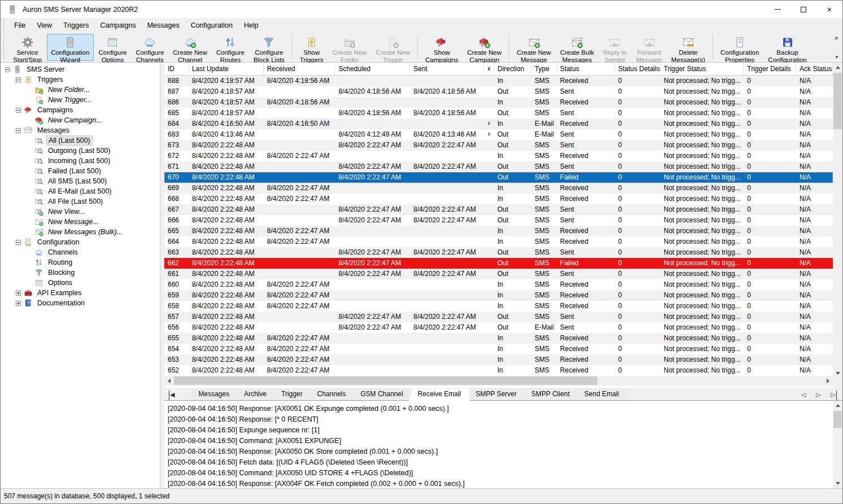 This screenshot has height=504, width=843. Describe the element at coordinates (80, 273) in the screenshot. I see `tree-item-blocking: Blocking` at that location.